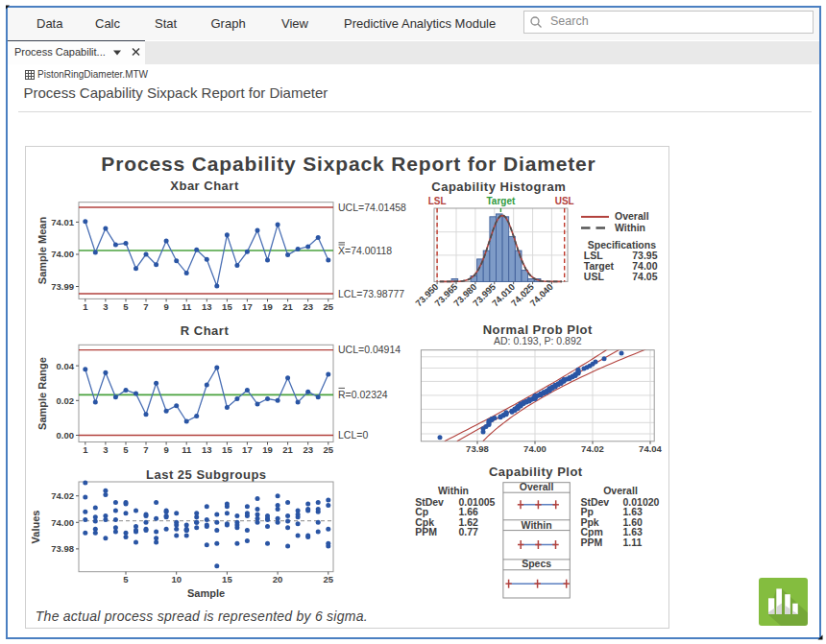 The image size is (826, 644). I want to click on svg-text: UCL=74.01458, so click(373, 207).